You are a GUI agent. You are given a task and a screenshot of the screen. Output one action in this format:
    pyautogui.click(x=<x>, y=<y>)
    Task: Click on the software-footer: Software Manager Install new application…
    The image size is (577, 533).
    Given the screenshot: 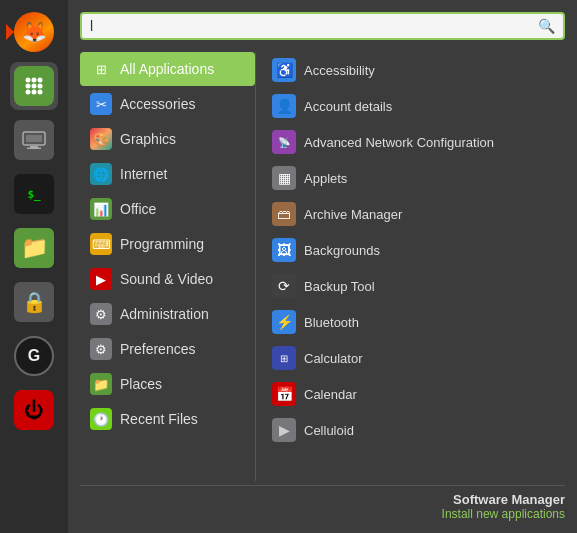 What is the action you would take?
    pyautogui.click(x=322, y=503)
    